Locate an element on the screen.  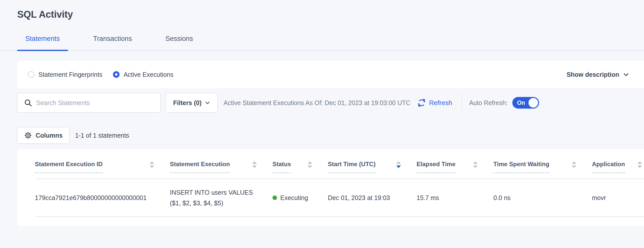
cell-statement: INSERT INTO users VALUES ($1, $2, $3, $4… is located at coordinates (221, 198).